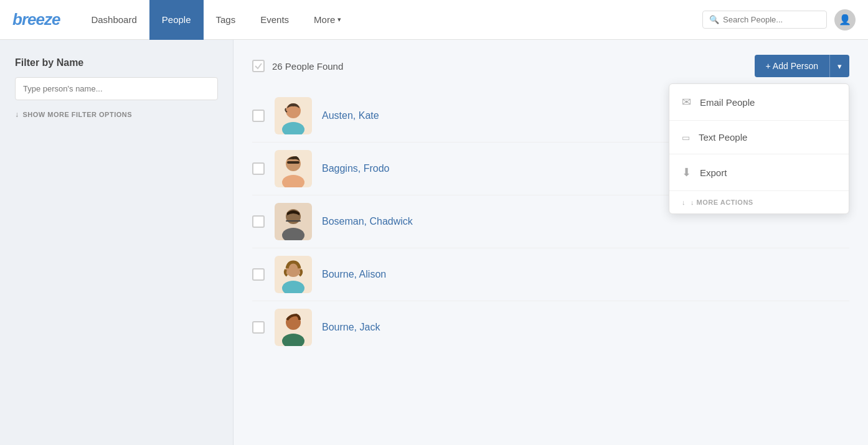  Describe the element at coordinates (351, 327) in the screenshot. I see `person-name: Bourne, Jack` at that location.